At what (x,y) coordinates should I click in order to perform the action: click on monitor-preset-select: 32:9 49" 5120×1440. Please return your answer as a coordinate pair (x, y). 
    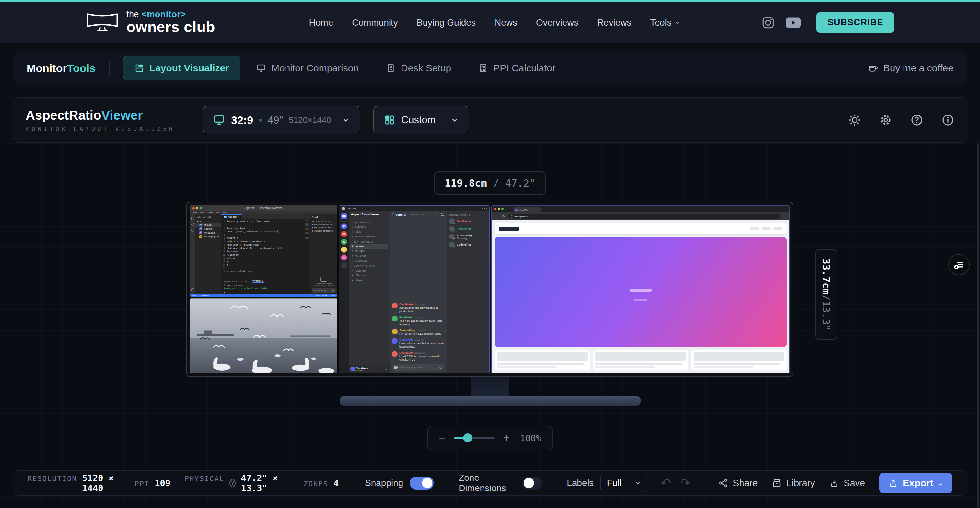
    Looking at the image, I should click on (282, 120).